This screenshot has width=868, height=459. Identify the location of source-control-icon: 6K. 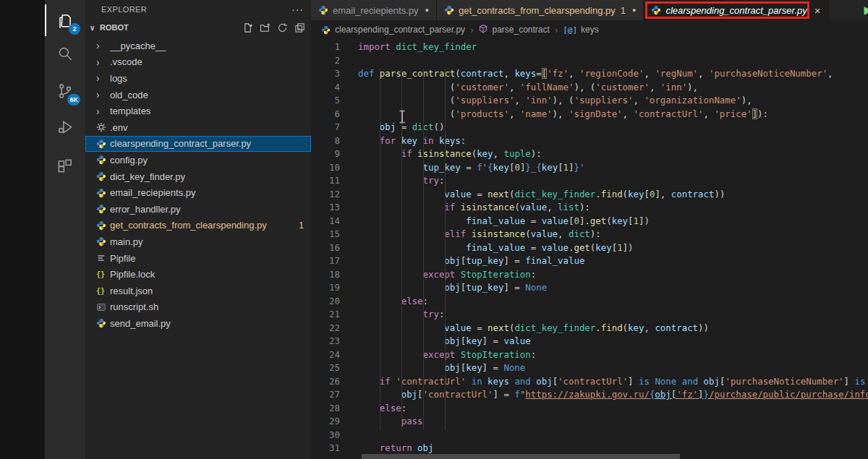
(65, 91).